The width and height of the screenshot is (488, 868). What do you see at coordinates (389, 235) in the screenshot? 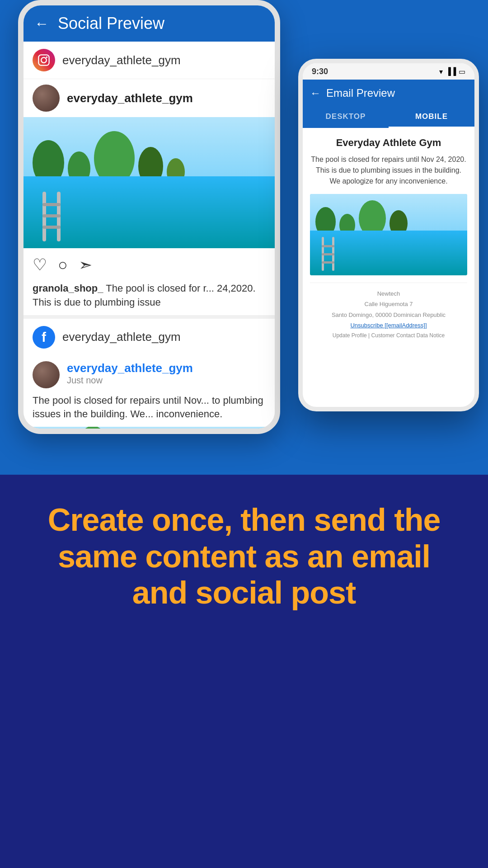
I see `email-pool-image` at bounding box center [389, 235].